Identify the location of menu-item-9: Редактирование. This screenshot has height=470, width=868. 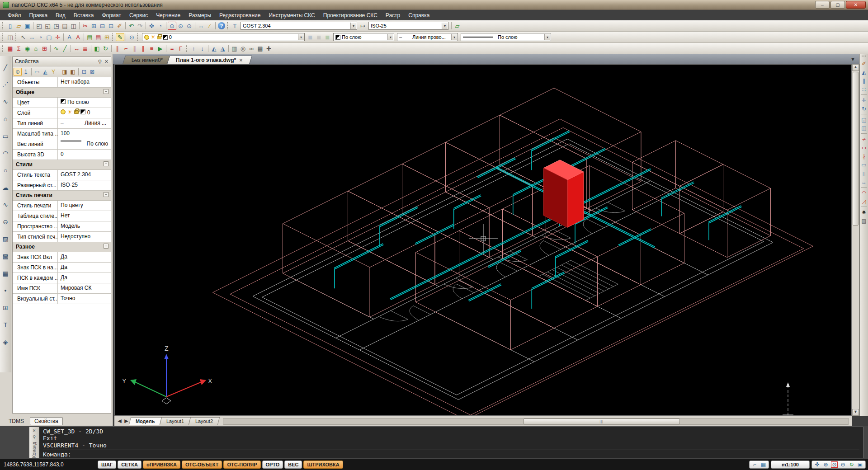
(240, 15).